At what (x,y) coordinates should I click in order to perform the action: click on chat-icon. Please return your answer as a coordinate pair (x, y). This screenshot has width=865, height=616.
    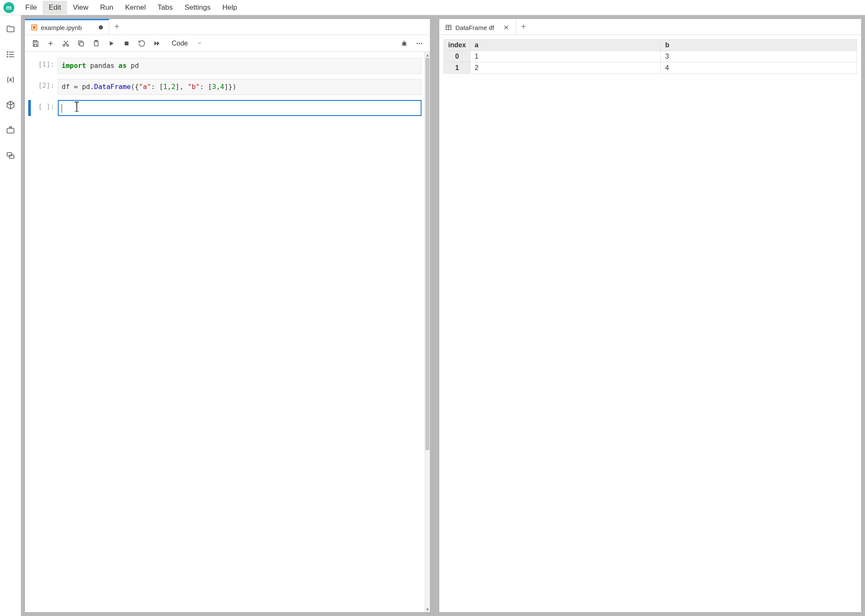
    Looking at the image, I should click on (11, 156).